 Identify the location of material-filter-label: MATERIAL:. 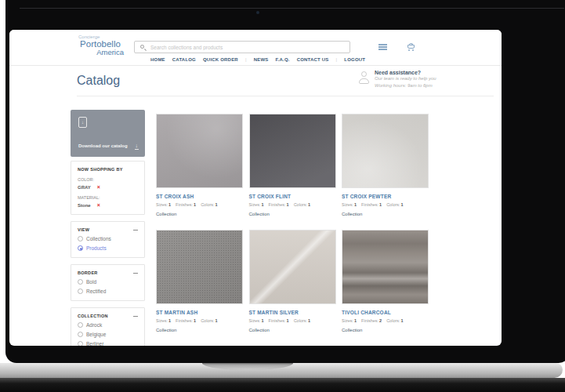
(108, 198).